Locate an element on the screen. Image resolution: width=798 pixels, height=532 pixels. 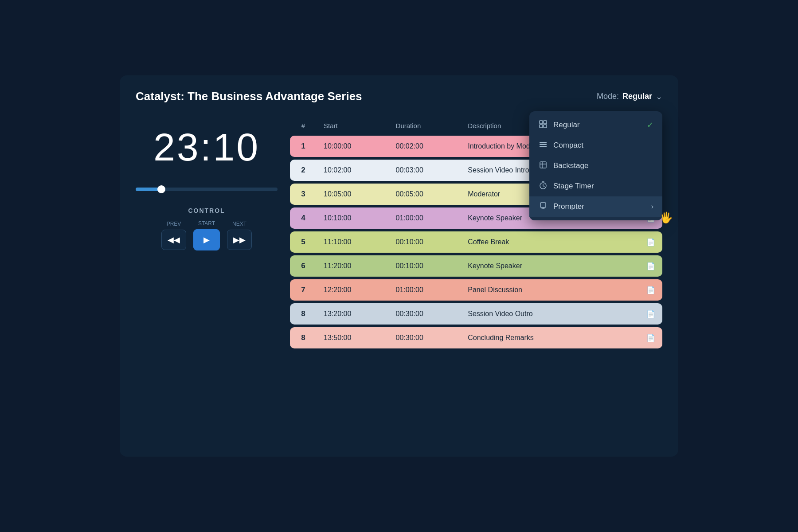
next-button: ▶▶ is located at coordinates (239, 240).